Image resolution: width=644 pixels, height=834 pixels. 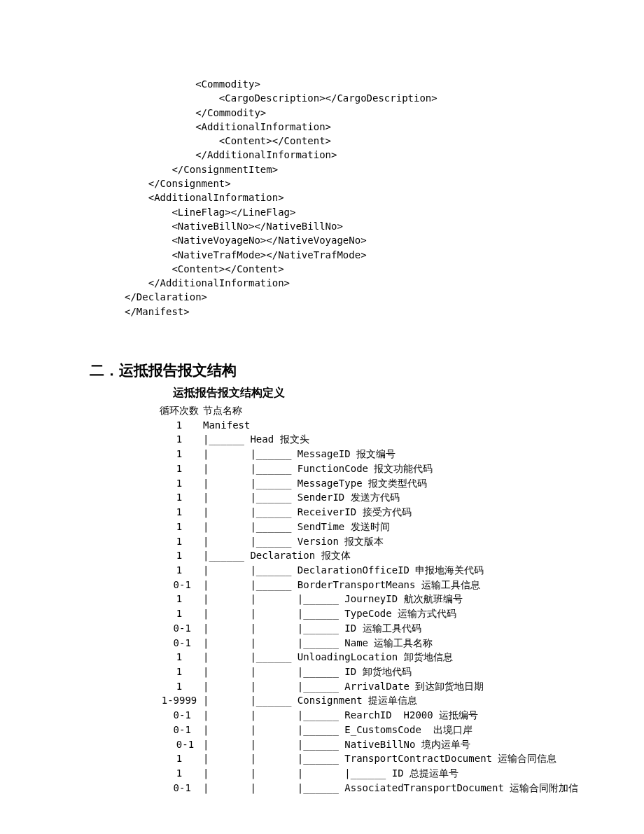 I want to click on node-name-cell: | |______ Version 报文版本, so click(x=293, y=542).